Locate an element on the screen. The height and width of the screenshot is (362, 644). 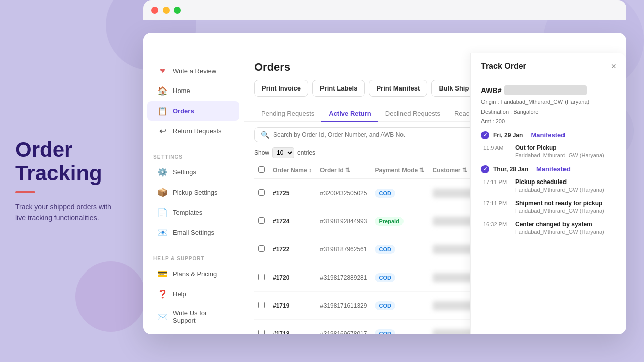
event-title: Pickup scheduled is located at coordinates (559, 182).